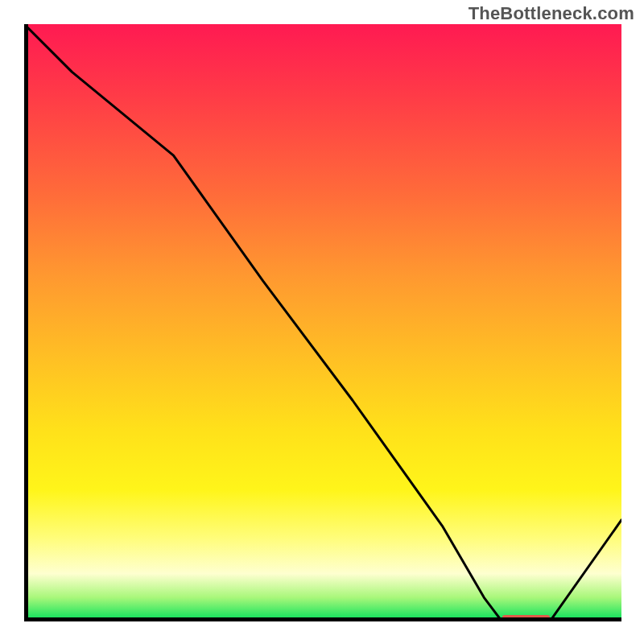  I want to click on watermark-label: TheBottleneck.com, so click(551, 14).